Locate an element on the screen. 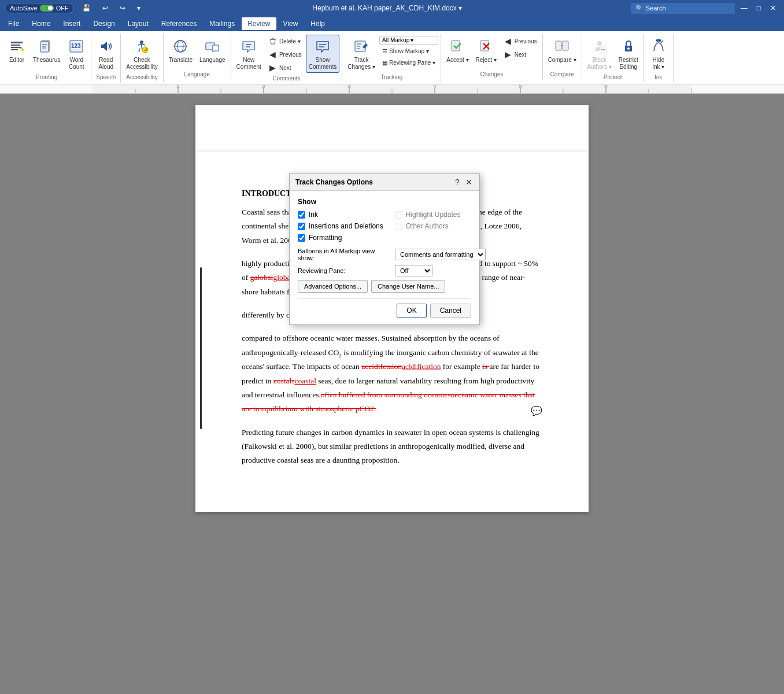 The width and height of the screenshot is (784, 694). check-accessibility-button: ✓ Check Accessibility is located at coordinates (142, 54).